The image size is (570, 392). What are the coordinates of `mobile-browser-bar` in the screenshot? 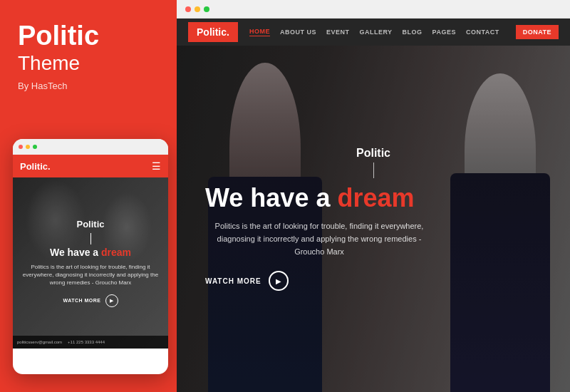 It's located at (90, 147).